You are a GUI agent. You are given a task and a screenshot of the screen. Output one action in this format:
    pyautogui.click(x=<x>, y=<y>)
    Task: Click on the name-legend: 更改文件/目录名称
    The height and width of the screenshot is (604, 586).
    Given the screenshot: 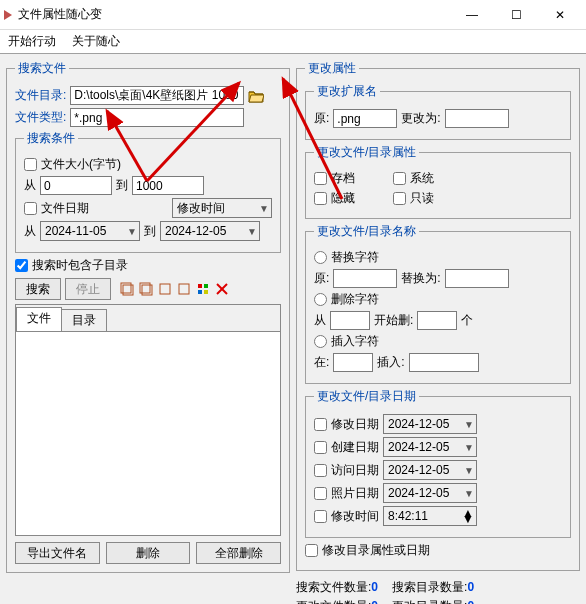 What is the action you would take?
    pyautogui.click(x=366, y=232)
    